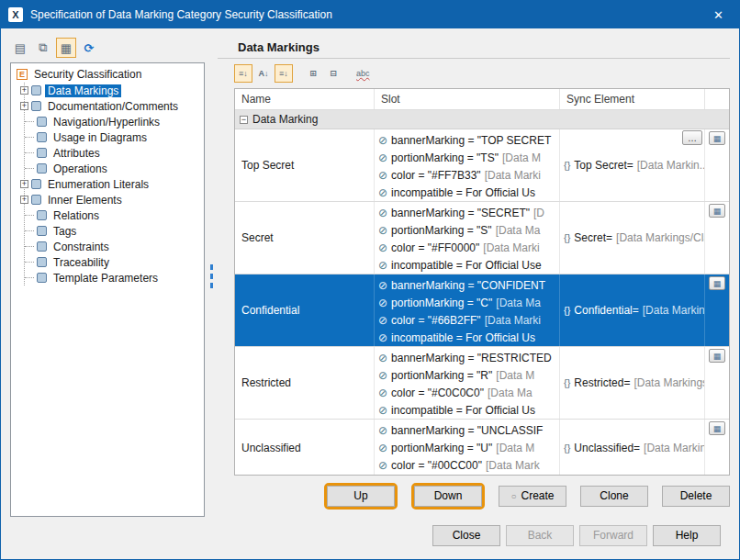 The image size is (740, 560). I want to click on up-button: Up, so click(361, 496).